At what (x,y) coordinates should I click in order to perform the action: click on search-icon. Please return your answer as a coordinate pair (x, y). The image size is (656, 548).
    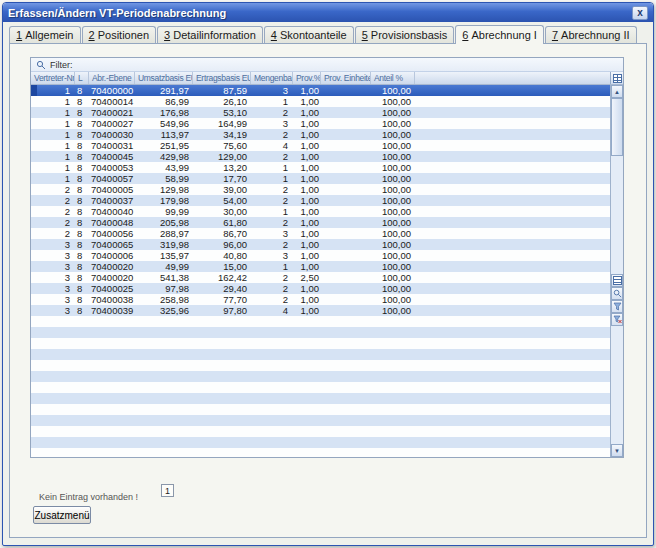
    Looking at the image, I should click on (617, 294).